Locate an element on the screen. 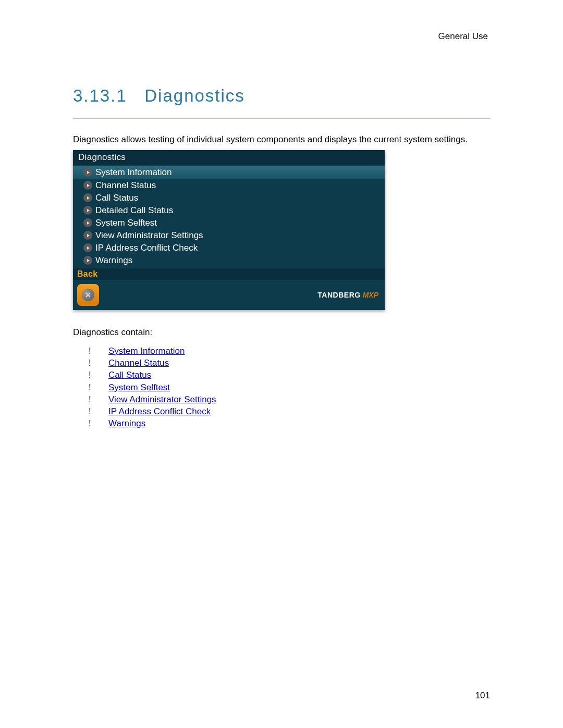 This screenshot has height=728, width=563. tandberg-logo: TANDBERG MXP is located at coordinates (348, 295).